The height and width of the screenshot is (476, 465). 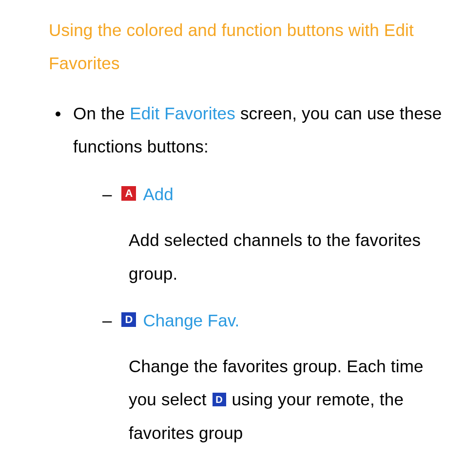 I want to click on intro-before: On the, so click(x=101, y=113).